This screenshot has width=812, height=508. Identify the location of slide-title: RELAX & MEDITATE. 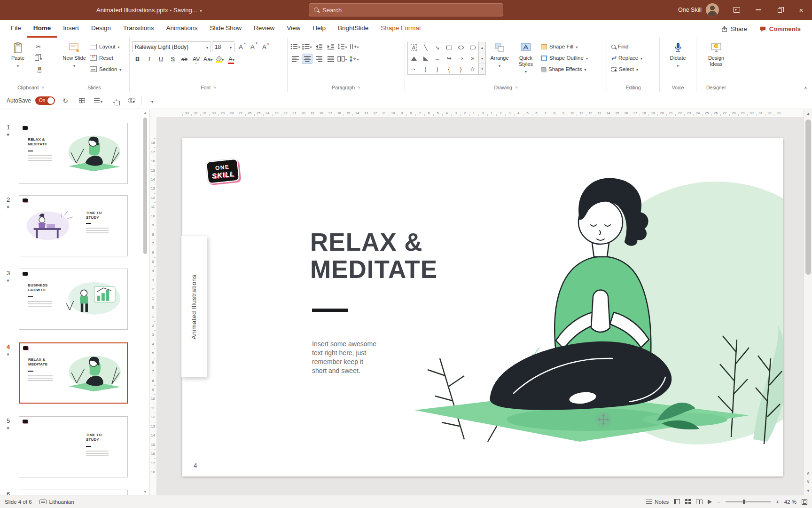
(374, 256).